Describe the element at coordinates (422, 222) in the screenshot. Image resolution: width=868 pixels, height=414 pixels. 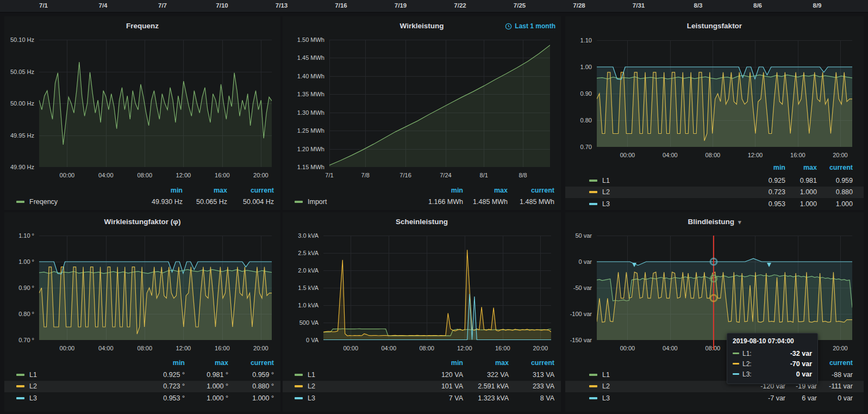
I see `panel-title-scheinleistung: Scheinleistung` at that location.